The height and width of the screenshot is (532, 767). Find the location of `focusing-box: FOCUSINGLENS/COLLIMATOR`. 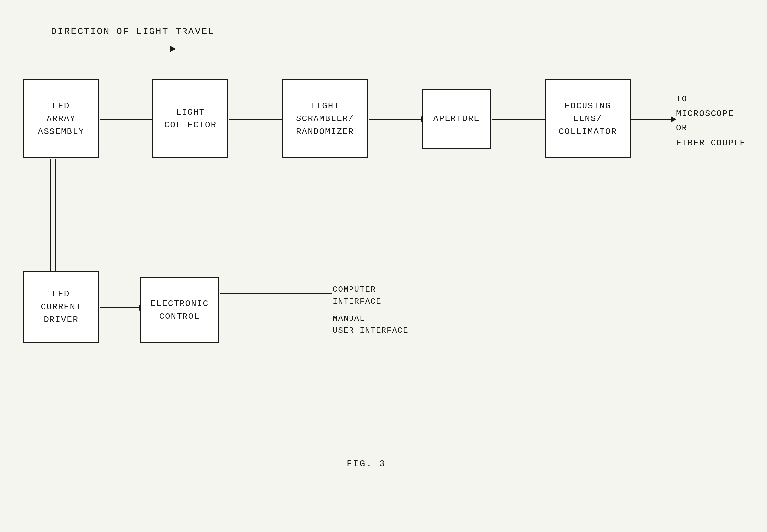

focusing-box: FOCUSINGLENS/COLLIMATOR is located at coordinates (588, 119).